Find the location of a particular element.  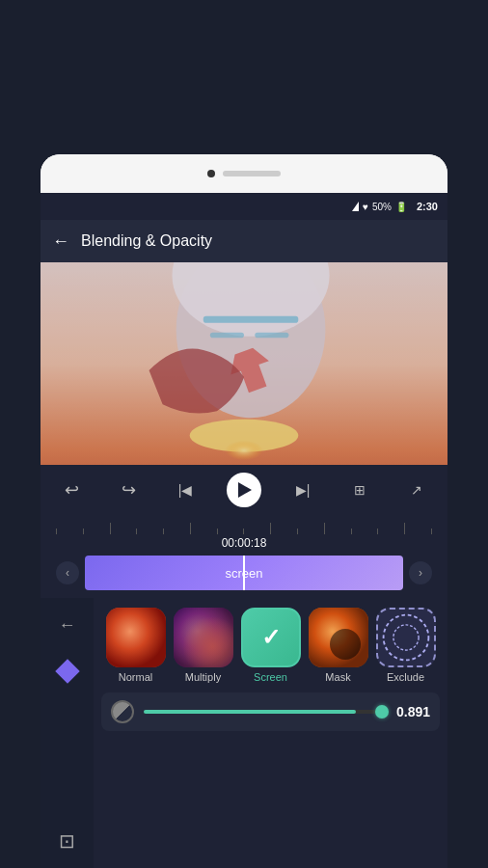

blend-multiply-label: Multiply is located at coordinates (203, 677).